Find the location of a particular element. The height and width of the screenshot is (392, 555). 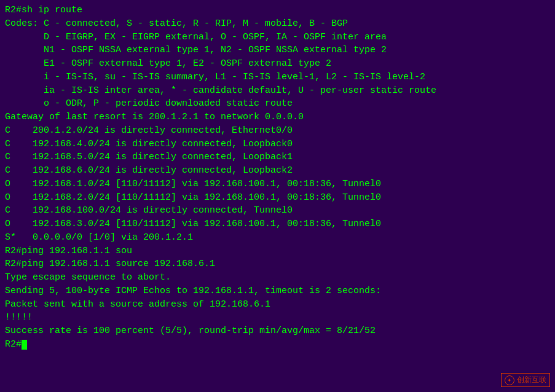

terminal-line: O 192.168.2.0/24 [110/11112] via 192.168… is located at coordinates (278, 198).